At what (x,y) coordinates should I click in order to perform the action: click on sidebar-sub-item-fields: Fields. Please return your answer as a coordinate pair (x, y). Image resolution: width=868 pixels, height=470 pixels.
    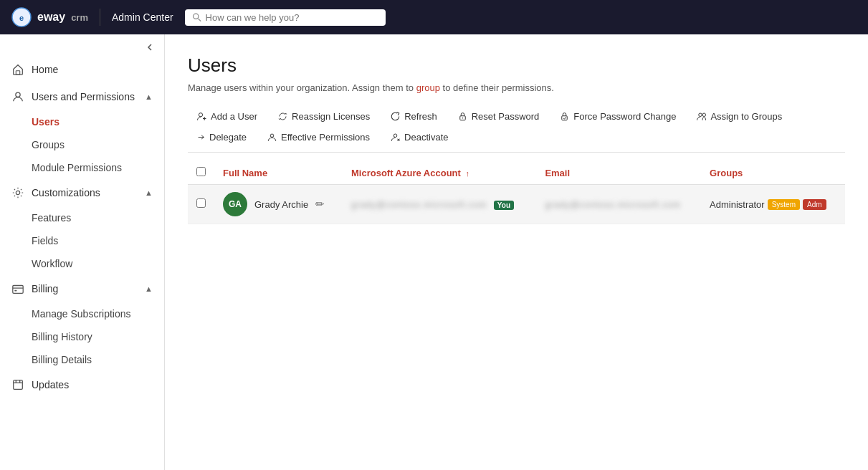
    Looking at the image, I should click on (82, 241).